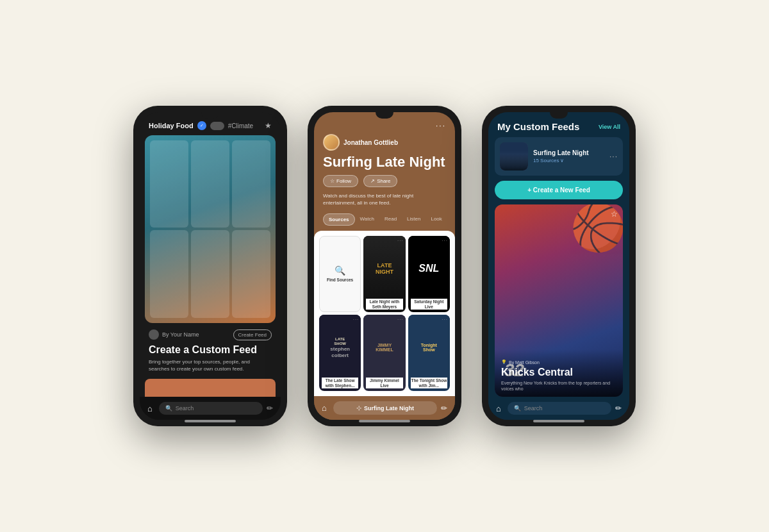  Describe the element at coordinates (569, 160) in the screenshot. I see `feed-sources-count: 15 Sources ∨` at that location.